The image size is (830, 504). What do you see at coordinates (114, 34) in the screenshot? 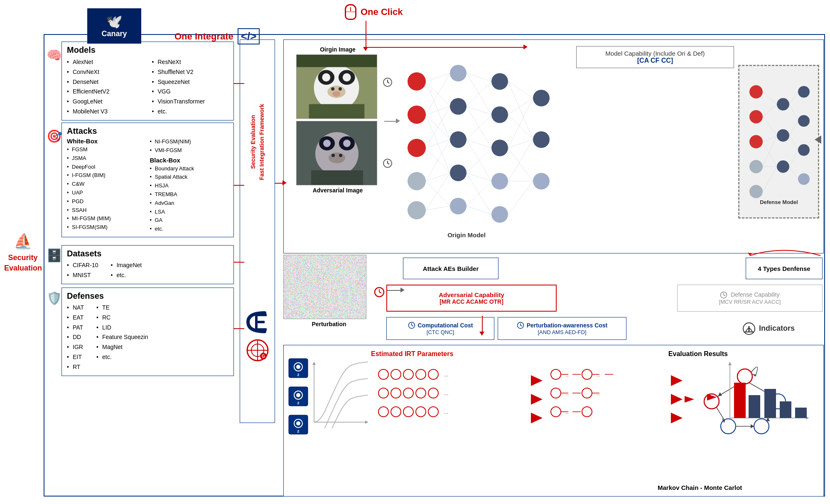
I see `canary-label: Canary` at bounding box center [114, 34].